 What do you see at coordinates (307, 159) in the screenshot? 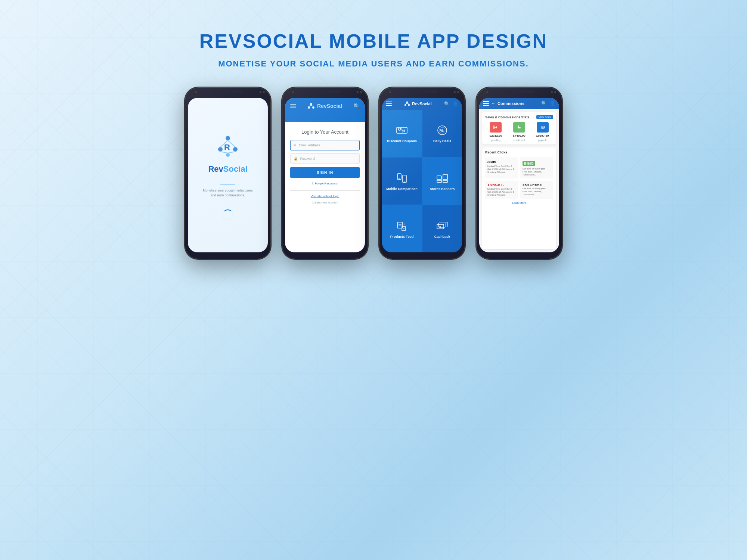
I see `password-placeholder: Password` at bounding box center [307, 159].